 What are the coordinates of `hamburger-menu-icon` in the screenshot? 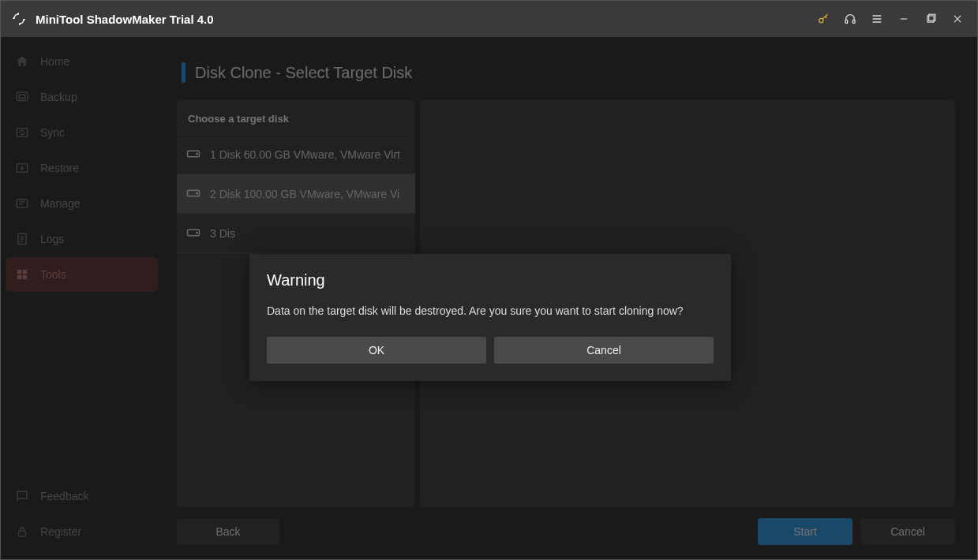 It's located at (877, 19).